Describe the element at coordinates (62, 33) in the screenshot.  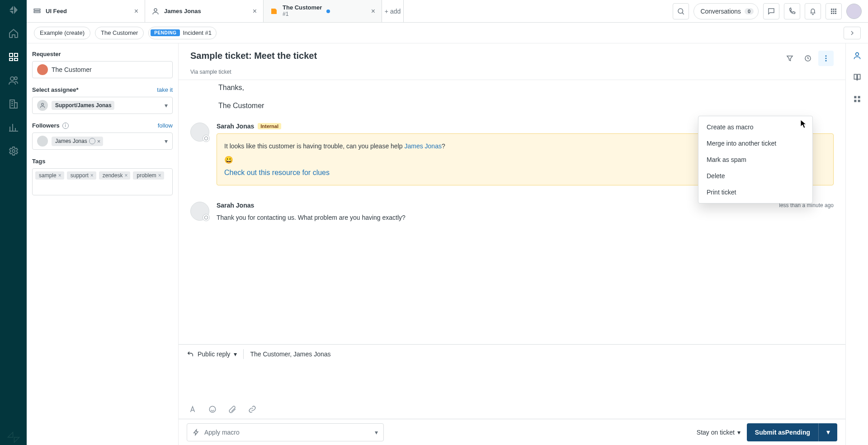
I see `example-create-link: Example (create)` at that location.